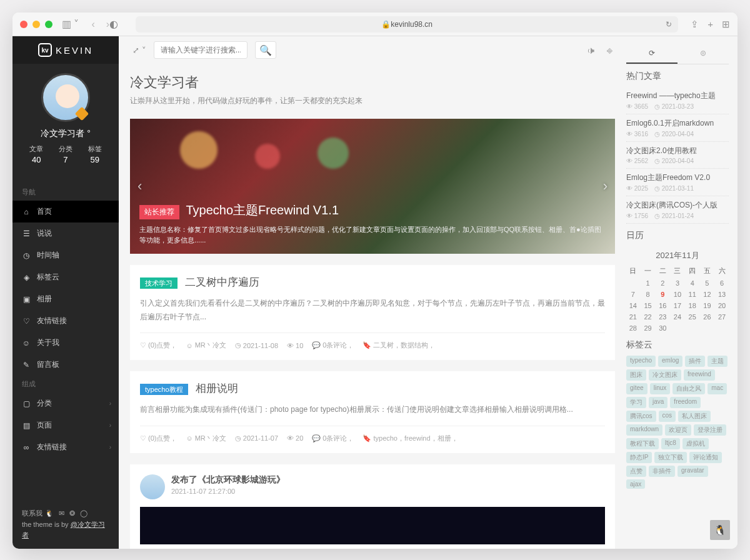  I want to click on nav-album: ▣相册, so click(66, 299).